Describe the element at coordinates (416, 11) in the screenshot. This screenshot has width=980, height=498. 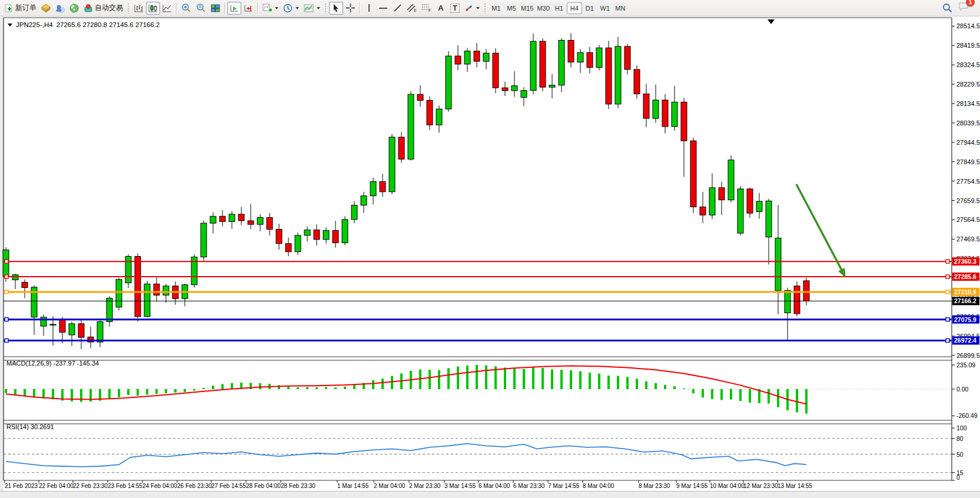
I see `svg-text: E` at that location.